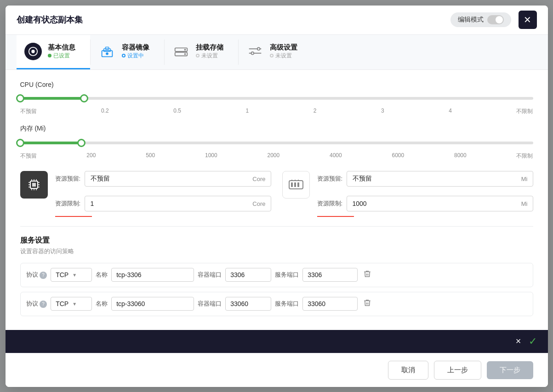 Image resolution: width=553 pixels, height=392 pixels. I want to click on cpu-slider-wrapper, so click(277, 98).